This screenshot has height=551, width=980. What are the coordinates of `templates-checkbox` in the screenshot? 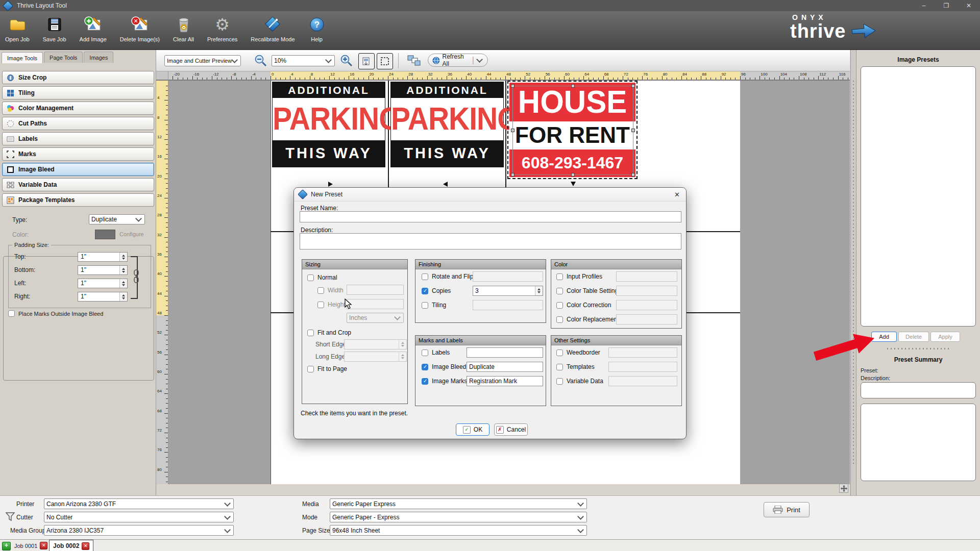 It's located at (559, 367).